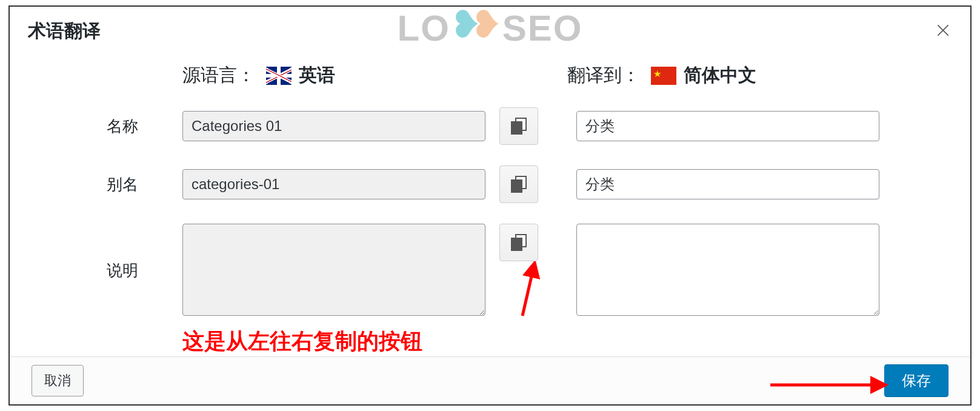 Image resolution: width=980 pixels, height=411 pixels. Describe the element at coordinates (490, 29) in the screenshot. I see `dialog-header: 术语翻译 LO❥❥SEO` at that location.